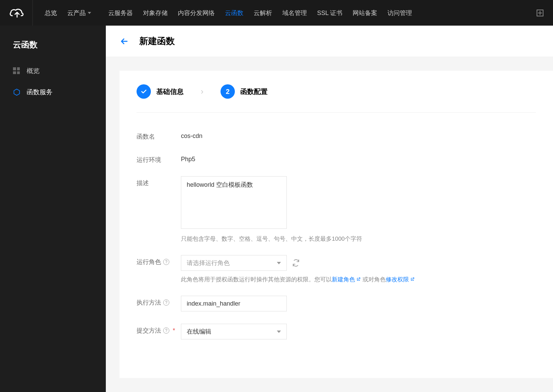 The image size is (553, 392). What do you see at coordinates (234, 202) in the screenshot?
I see `description-textarea` at bounding box center [234, 202].